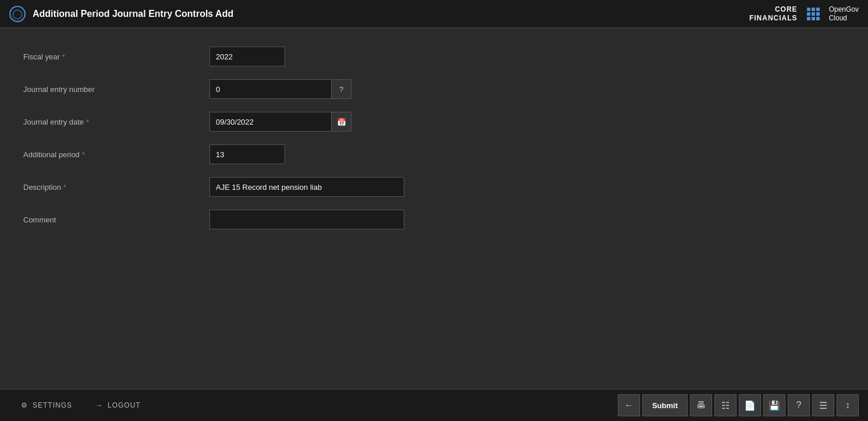 Image resolution: width=868 pixels, height=421 pixels. Describe the element at coordinates (116, 57) in the screenshot. I see `fiscal-year-label: Fiscal year*` at that location.